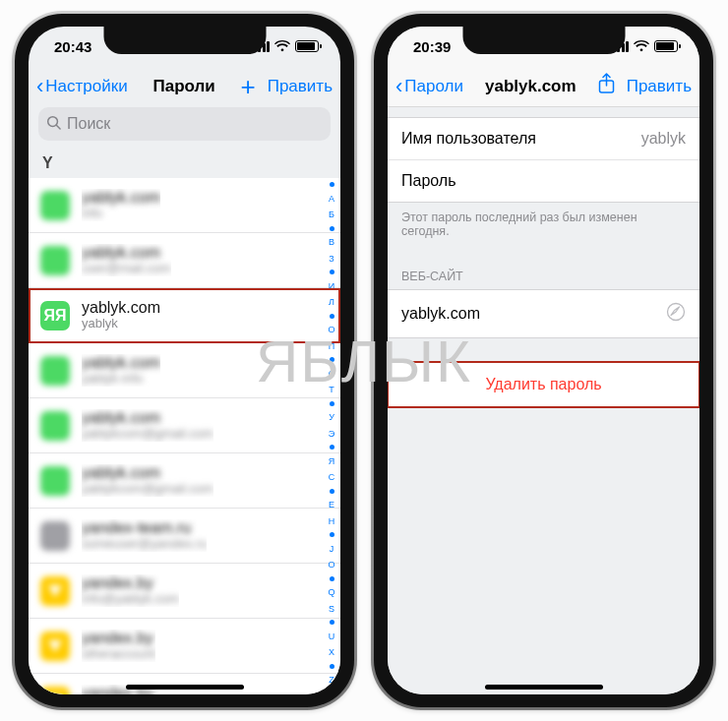 This screenshot has height=721, width=728. Describe the element at coordinates (332, 549) in the screenshot. I see `index-letter: J` at that location.